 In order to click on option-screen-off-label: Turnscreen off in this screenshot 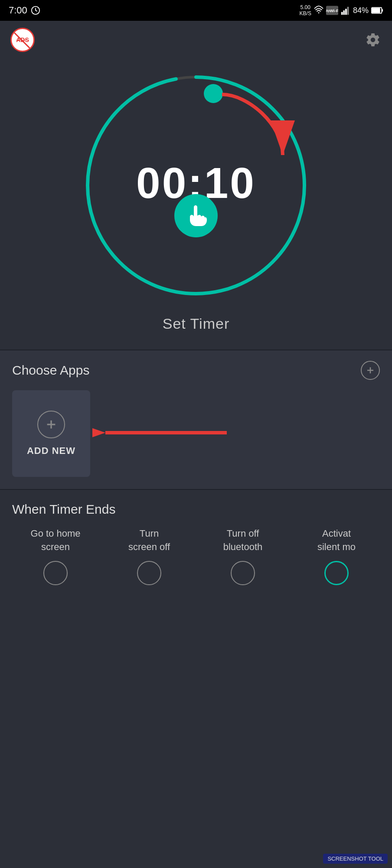, I will do `click(149, 541)`.